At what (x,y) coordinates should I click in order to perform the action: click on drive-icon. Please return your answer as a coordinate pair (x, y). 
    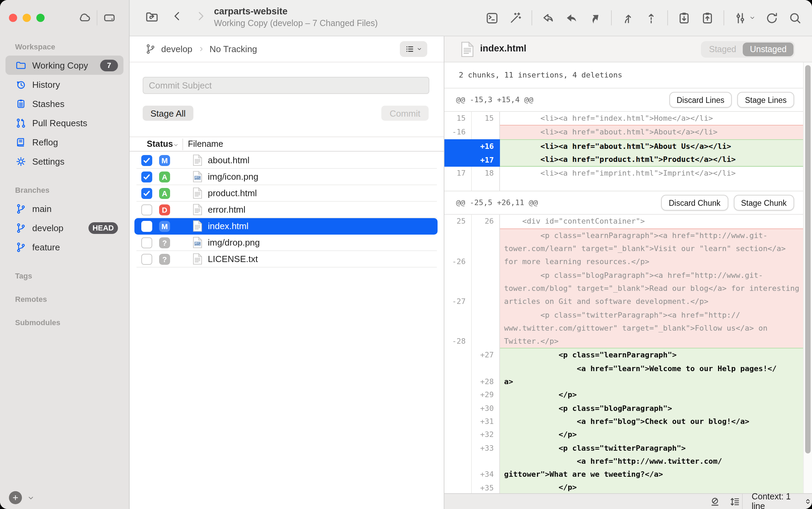
    Looking at the image, I should click on (109, 17).